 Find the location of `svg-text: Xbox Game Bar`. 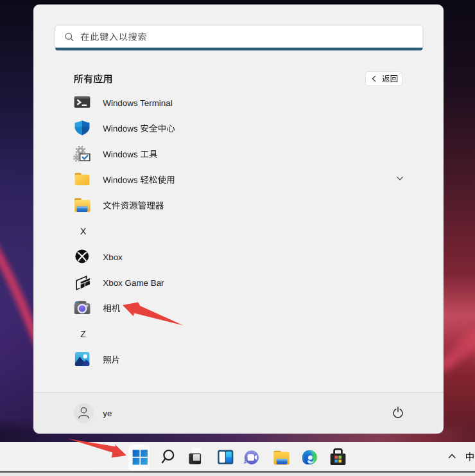

svg-text: Xbox Game Bar is located at coordinates (134, 283).